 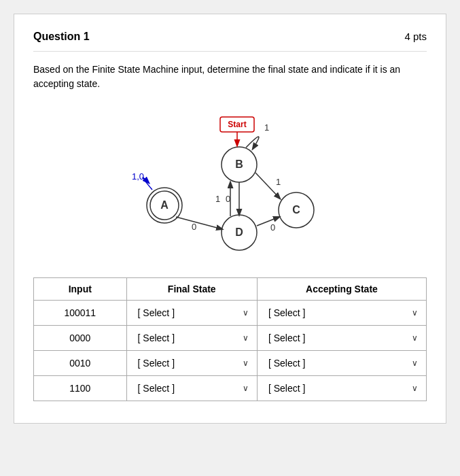 I want to click on final-state-select-2: [ Select ]ABCD, so click(x=188, y=363).